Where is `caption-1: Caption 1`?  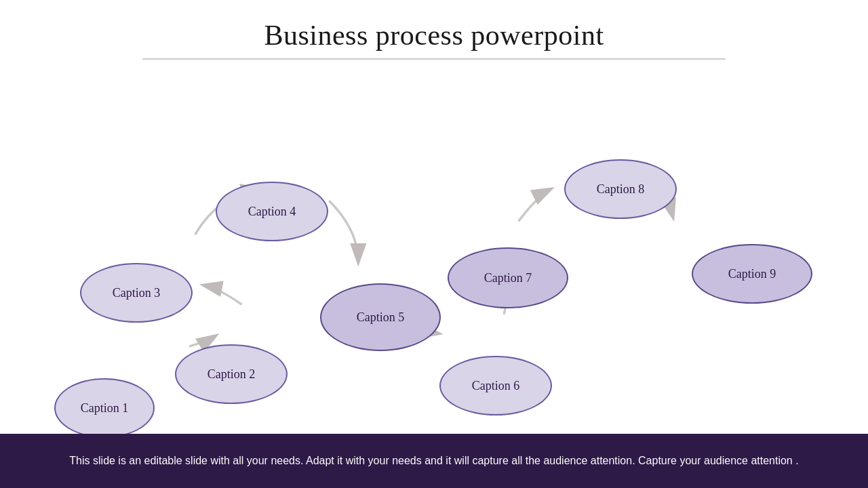 caption-1: Caption 1 is located at coordinates (104, 408).